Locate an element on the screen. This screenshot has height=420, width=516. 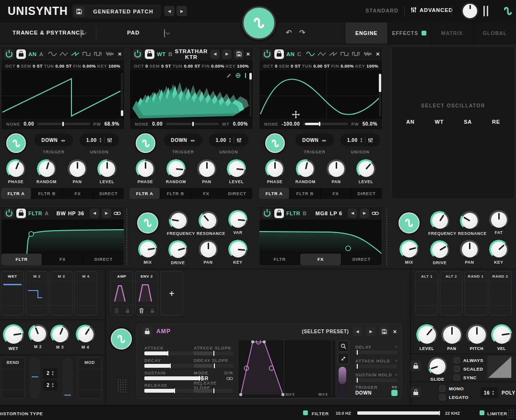
filter-a-type: BW HP 36 is located at coordinates (69, 213).